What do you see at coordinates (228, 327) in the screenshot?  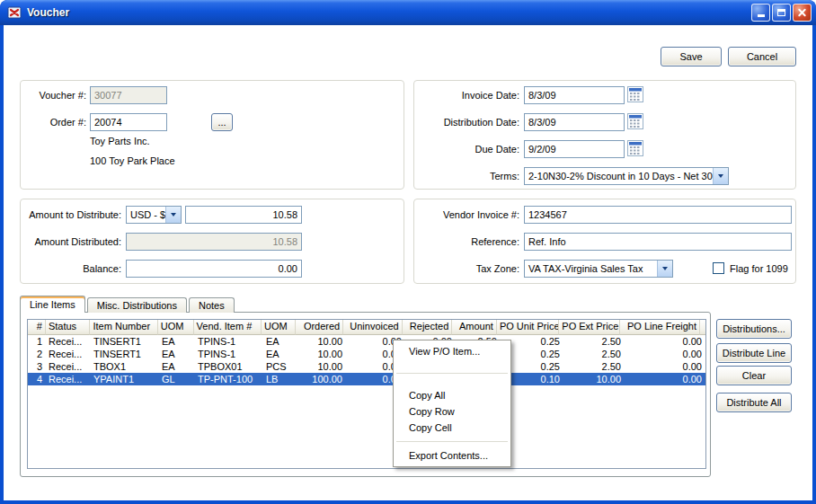 I see `column-header: Vend. Item #` at bounding box center [228, 327].